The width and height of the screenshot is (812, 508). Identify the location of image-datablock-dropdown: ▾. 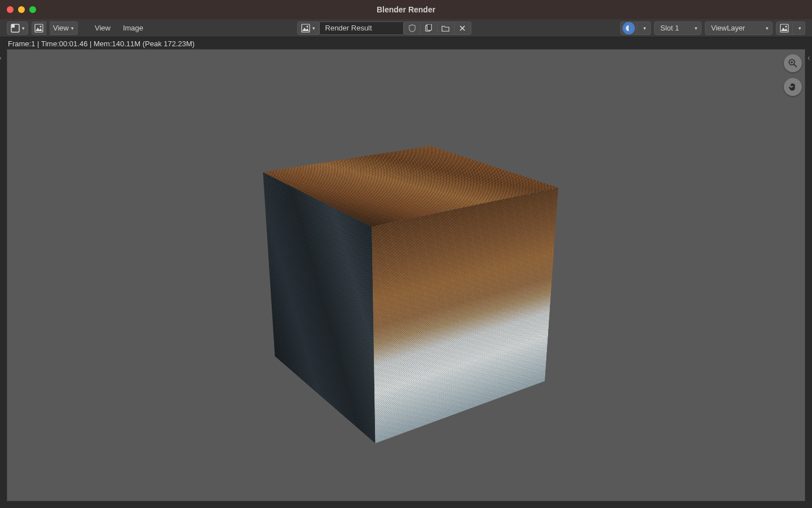
(308, 28).